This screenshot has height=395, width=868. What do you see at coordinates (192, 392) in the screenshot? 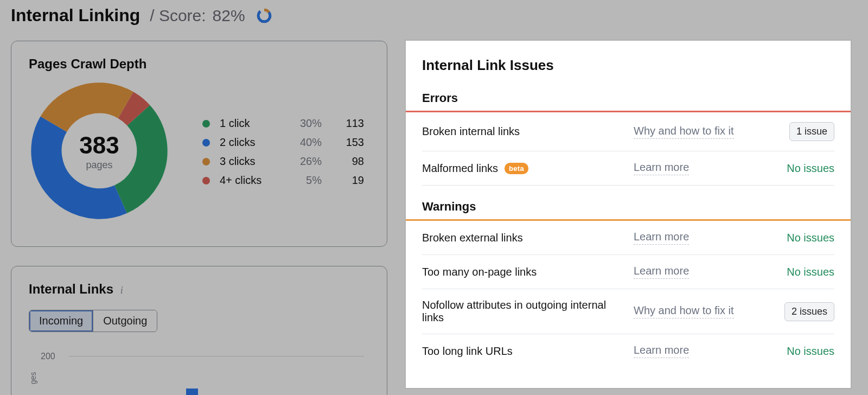
I see `chart-bar` at bounding box center [192, 392].